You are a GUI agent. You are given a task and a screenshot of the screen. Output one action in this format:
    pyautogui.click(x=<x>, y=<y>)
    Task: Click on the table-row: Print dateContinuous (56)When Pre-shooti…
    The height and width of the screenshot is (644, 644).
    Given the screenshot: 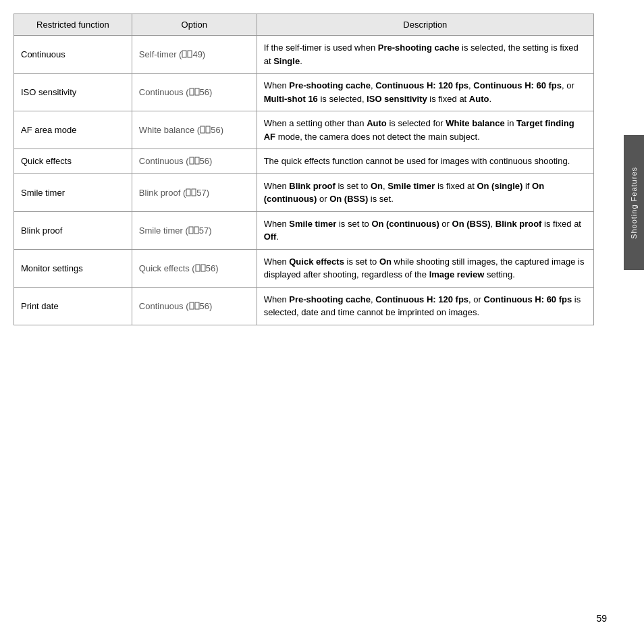 What is the action you would take?
    pyautogui.click(x=304, y=306)
    